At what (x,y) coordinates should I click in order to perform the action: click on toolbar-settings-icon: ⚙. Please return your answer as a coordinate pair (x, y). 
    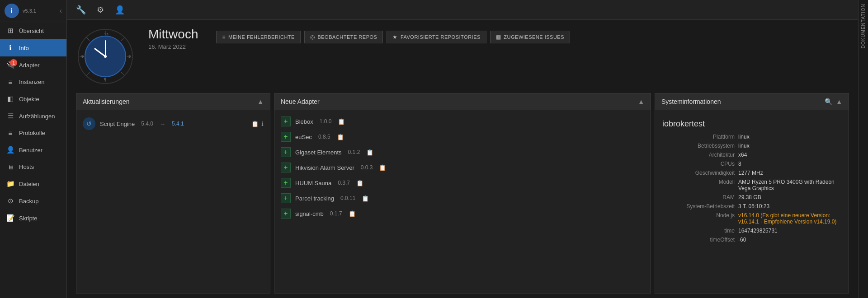
    Looking at the image, I should click on (100, 10).